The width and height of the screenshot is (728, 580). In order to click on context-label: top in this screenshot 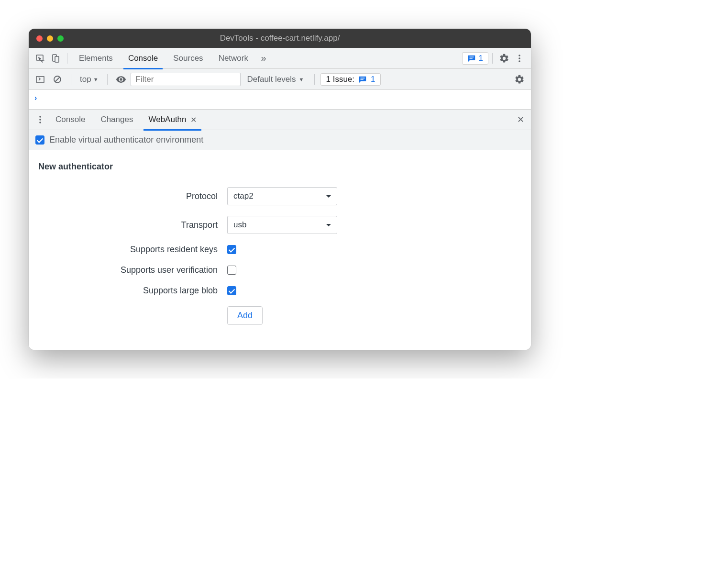, I will do `click(86, 79)`.